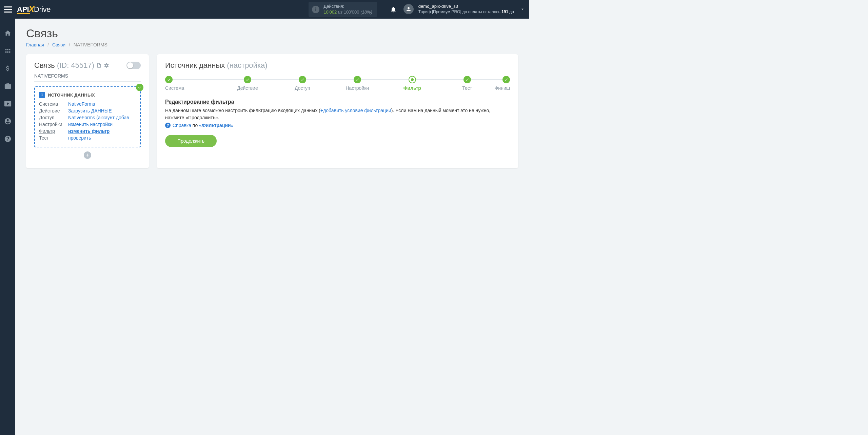 Image resolution: width=868 pixels, height=435 pixels. What do you see at coordinates (248, 88) in the screenshot?
I see `step-label: Действие` at bounding box center [248, 88].